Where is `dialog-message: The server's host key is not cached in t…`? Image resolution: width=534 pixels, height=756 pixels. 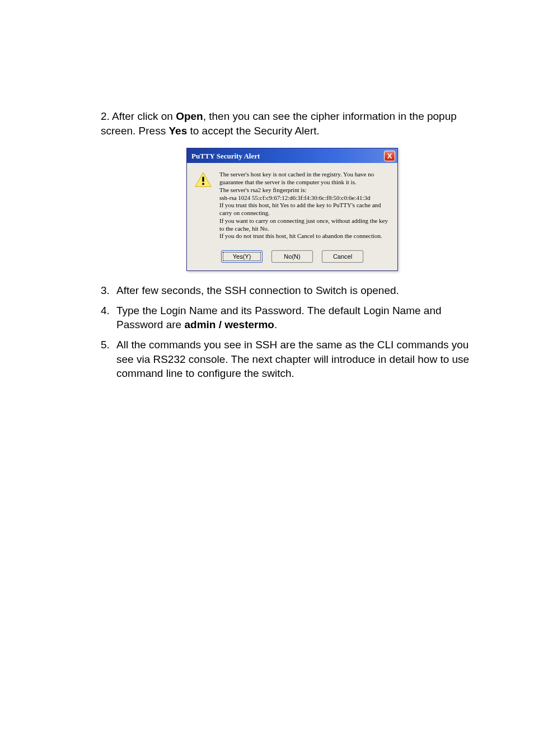
dialog-message: The server's host key is not cached in t… is located at coordinates (305, 206).